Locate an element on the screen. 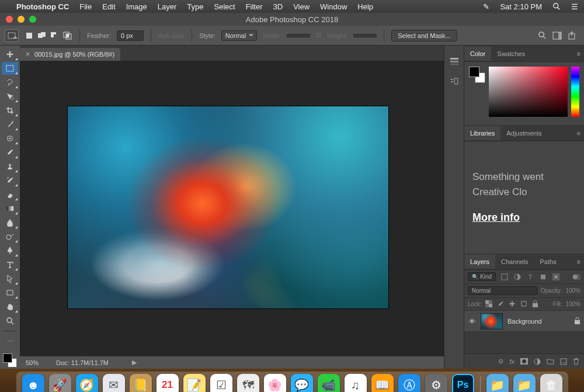 This screenshot has height=392, width=584. layer-visibility-icon: 👁 is located at coordinates (472, 321).